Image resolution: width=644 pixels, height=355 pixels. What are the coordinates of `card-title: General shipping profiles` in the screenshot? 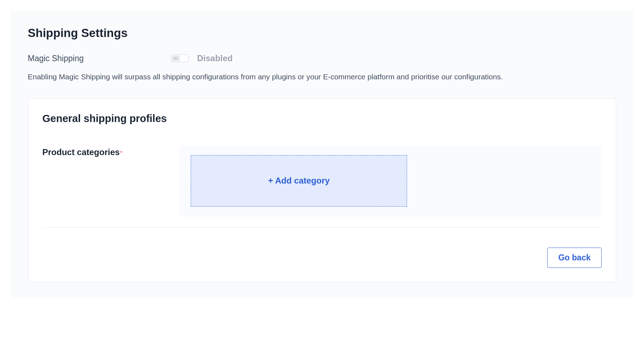 It's located at (322, 119).